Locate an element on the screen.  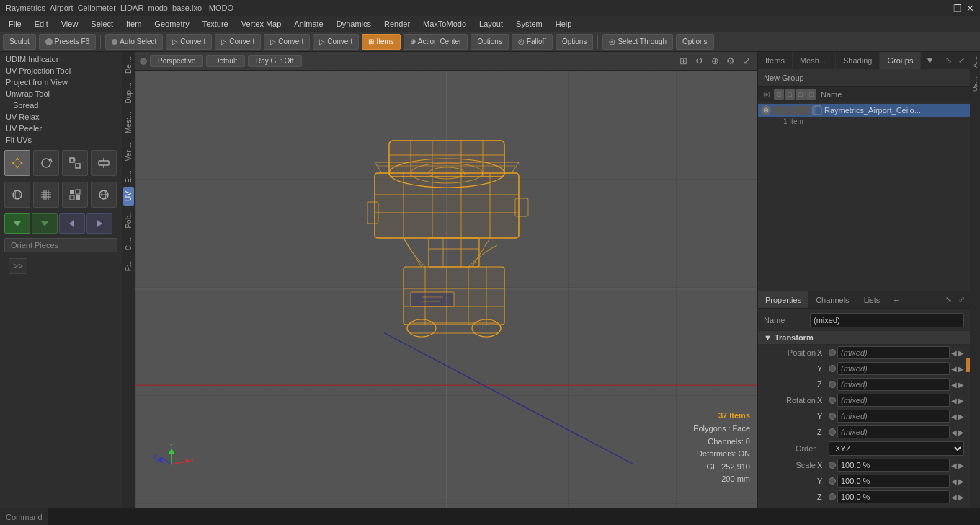
props-expand-icon-2: ⤢ is located at coordinates (961, 300).